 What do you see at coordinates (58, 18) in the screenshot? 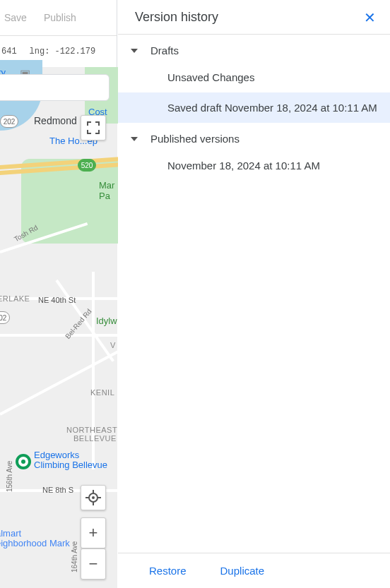
I see `editor-toolbar: Save Publish` at bounding box center [58, 18].